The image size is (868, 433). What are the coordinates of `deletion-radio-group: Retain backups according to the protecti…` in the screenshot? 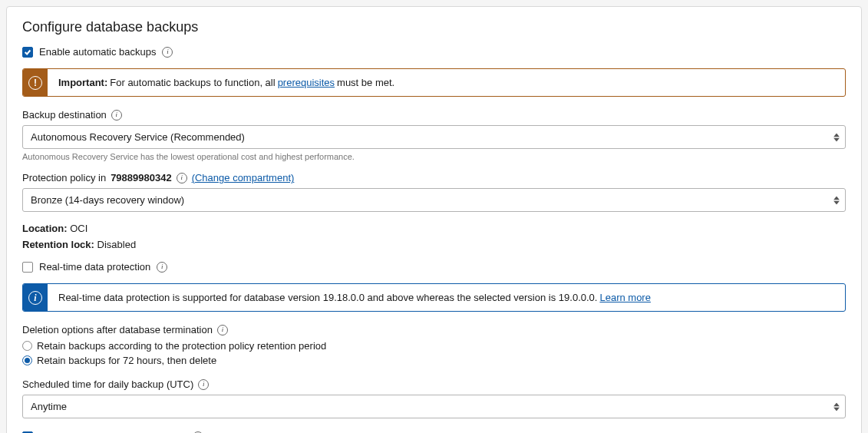 It's located at (434, 353).